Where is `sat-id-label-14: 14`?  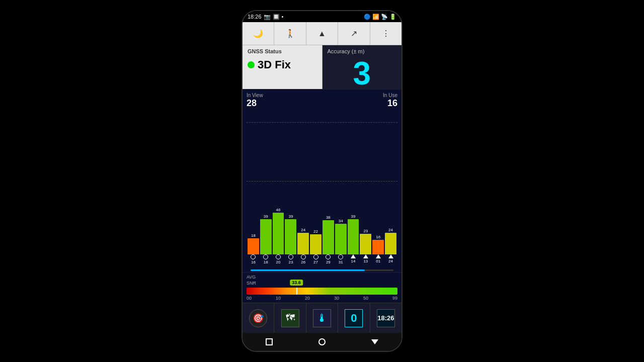 sat-id-label-14: 14 is located at coordinates (353, 261).